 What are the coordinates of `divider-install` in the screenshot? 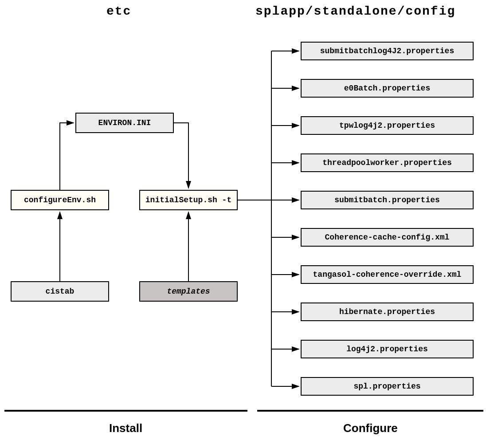 It's located at (126, 411).